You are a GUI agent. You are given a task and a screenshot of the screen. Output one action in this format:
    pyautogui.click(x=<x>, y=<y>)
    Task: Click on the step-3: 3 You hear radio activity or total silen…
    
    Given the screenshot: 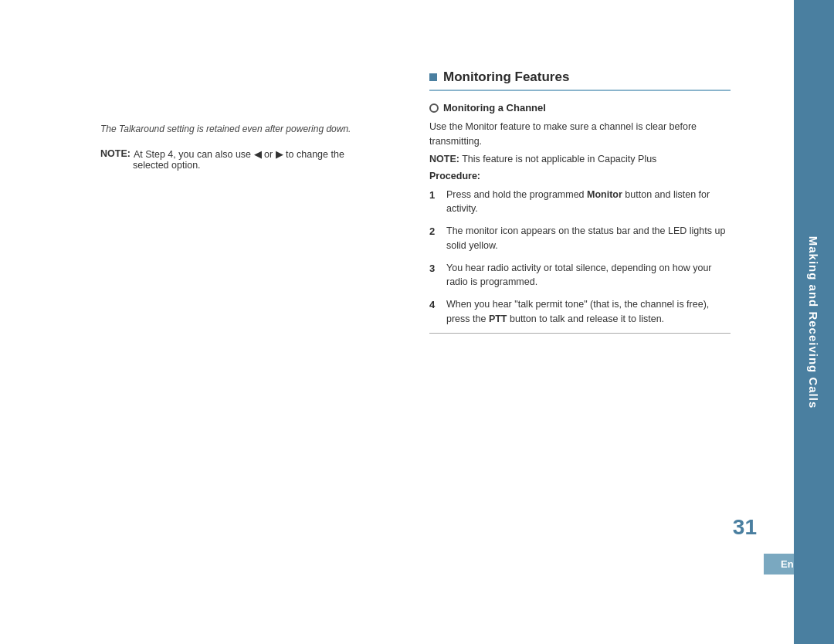 What is the action you would take?
    pyautogui.click(x=580, y=276)
    